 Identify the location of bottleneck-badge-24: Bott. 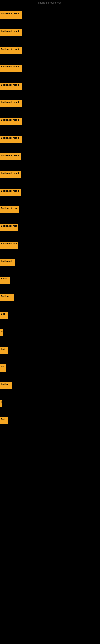
(4, 421).